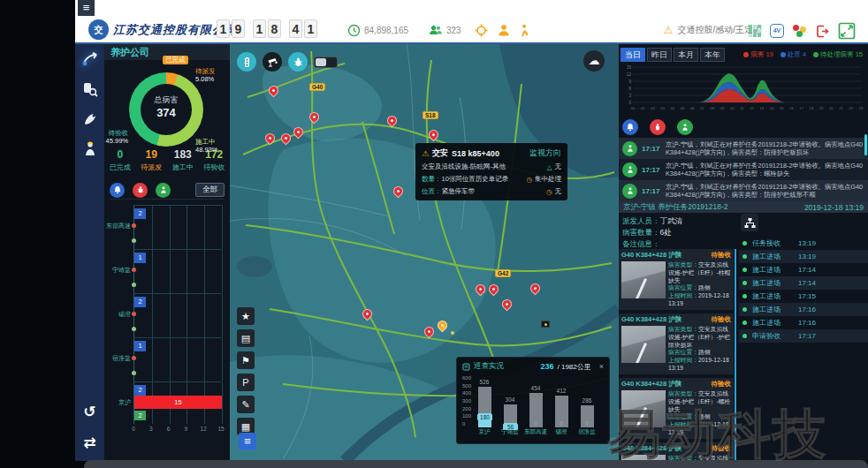  What do you see at coordinates (503, 274) in the screenshot?
I see `road-shield-G42: G42` at bounding box center [503, 274].